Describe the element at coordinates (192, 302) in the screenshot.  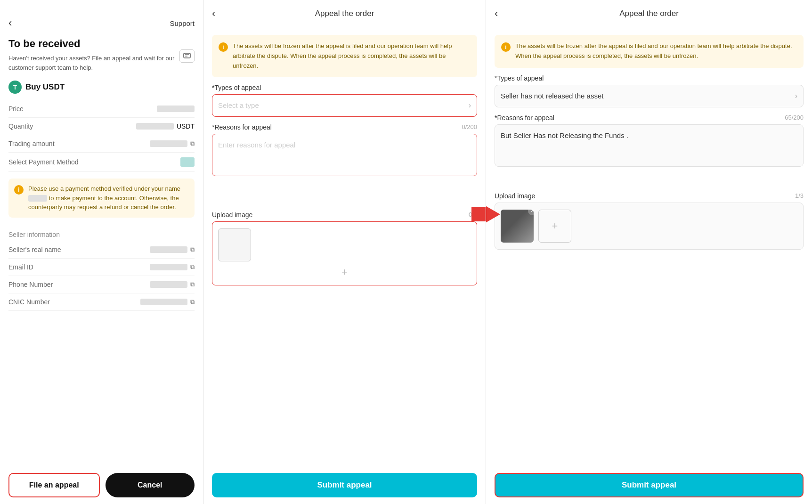
I see `copy-icon-cnic: ⧉` at that location.